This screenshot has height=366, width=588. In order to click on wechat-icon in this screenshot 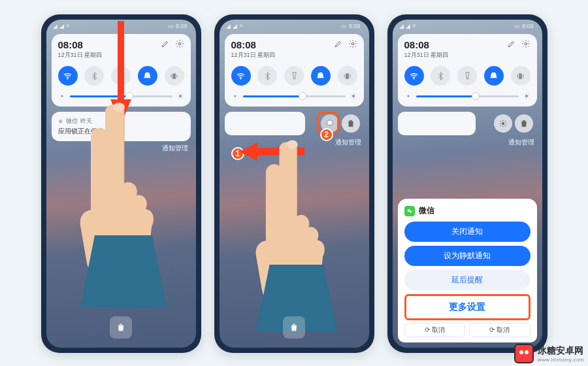, I will do `click(410, 211)`.